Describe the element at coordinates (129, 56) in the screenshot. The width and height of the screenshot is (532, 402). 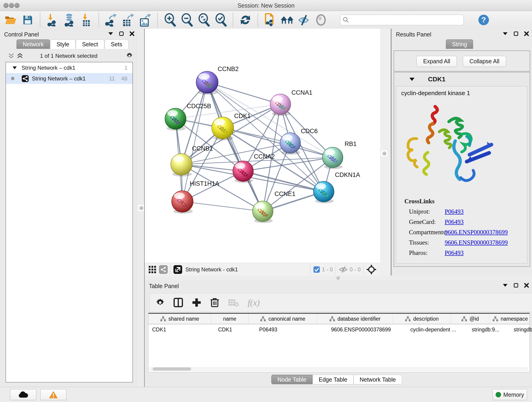
I see `gear-icon` at that location.